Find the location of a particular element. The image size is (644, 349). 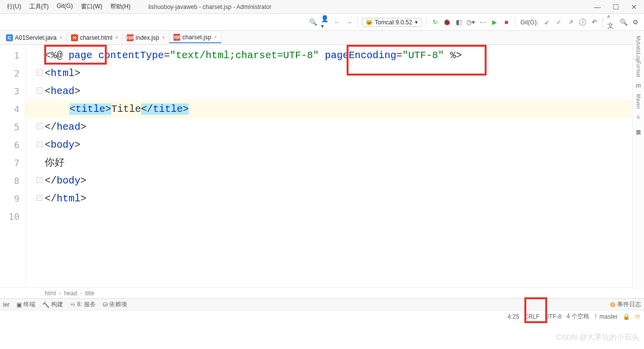

bottom-tab-deps: ⛁依赖项 is located at coordinates (115, 304).